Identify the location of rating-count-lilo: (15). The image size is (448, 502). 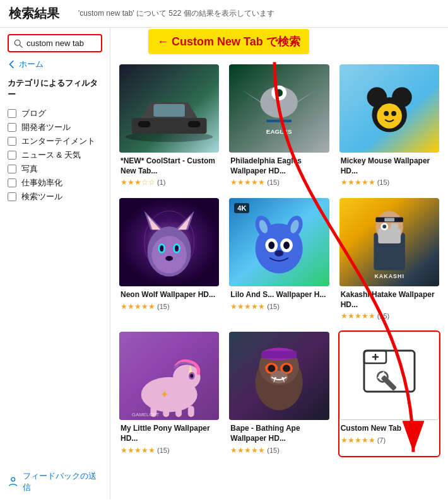
(273, 306).